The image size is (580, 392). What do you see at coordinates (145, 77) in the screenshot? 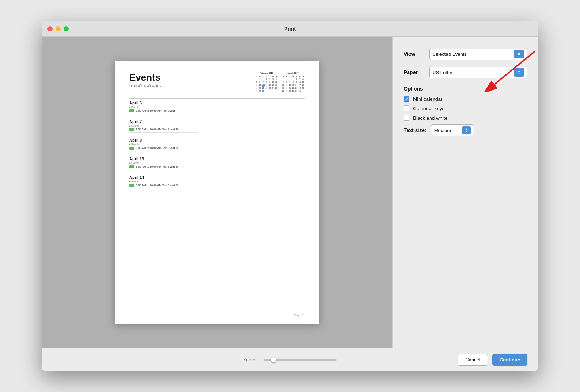
I see `preview-title: Events` at bounding box center [145, 77].